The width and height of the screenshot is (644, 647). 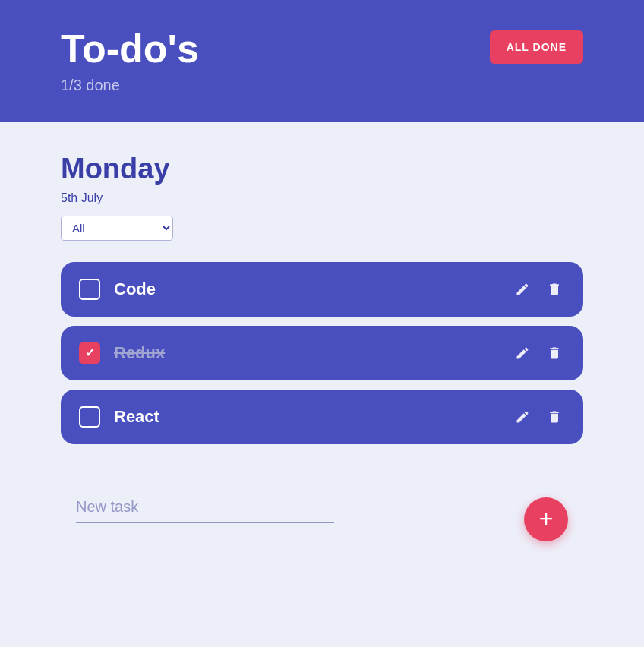 I want to click on app-title: To-do's, so click(x=130, y=49).